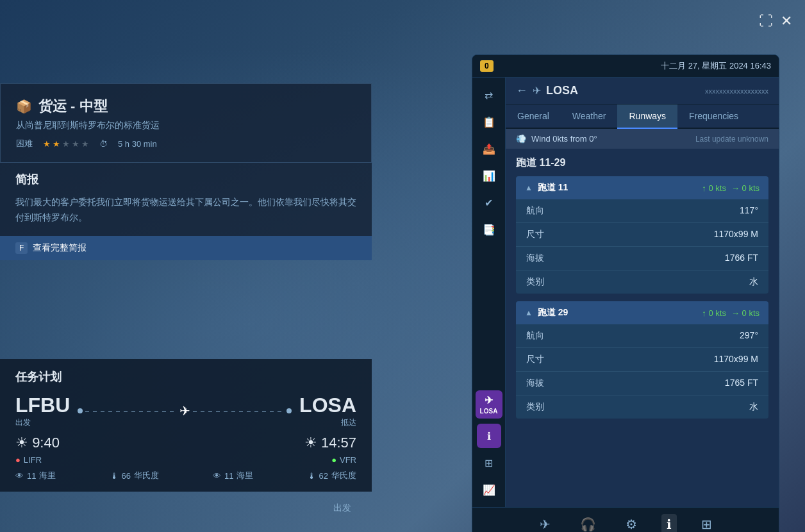 This screenshot has width=805, height=532. I want to click on runway-11-wind-right: → 0 kts, so click(745, 188).